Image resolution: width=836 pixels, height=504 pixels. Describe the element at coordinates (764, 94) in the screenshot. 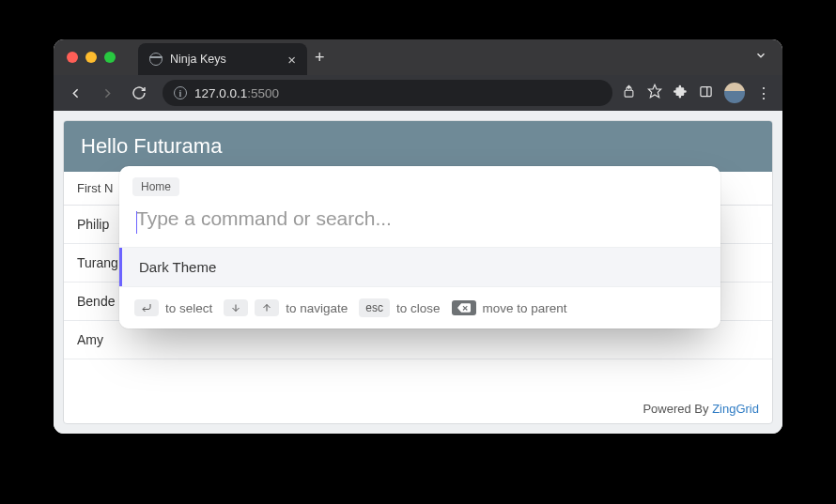

I see `browser-menu-icon: ⋮` at that location.